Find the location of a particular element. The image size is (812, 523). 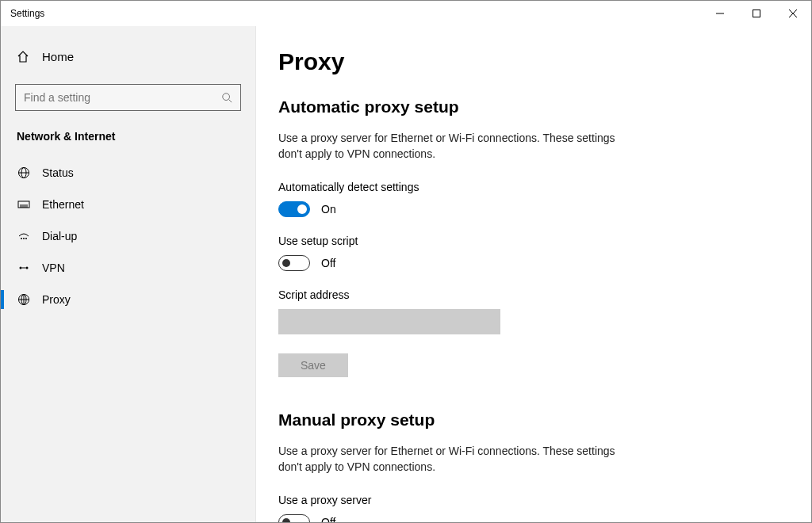

script-address-input is located at coordinates (389, 322).